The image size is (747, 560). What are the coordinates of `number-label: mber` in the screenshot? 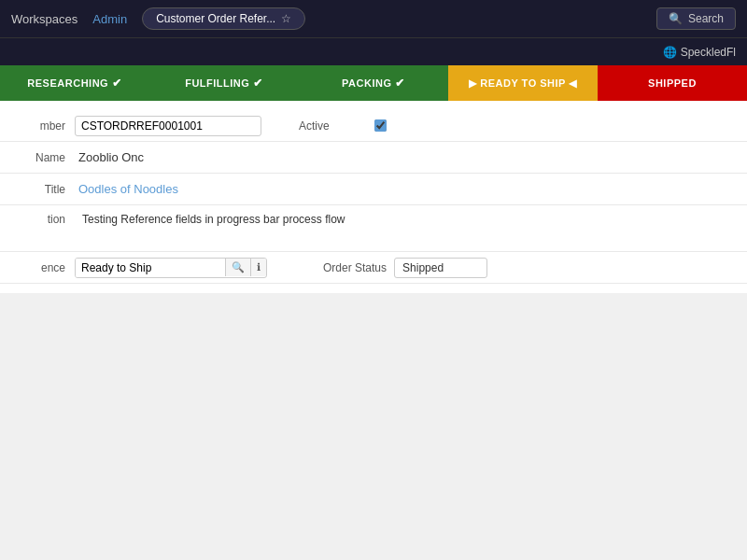 It's located at (37, 126).